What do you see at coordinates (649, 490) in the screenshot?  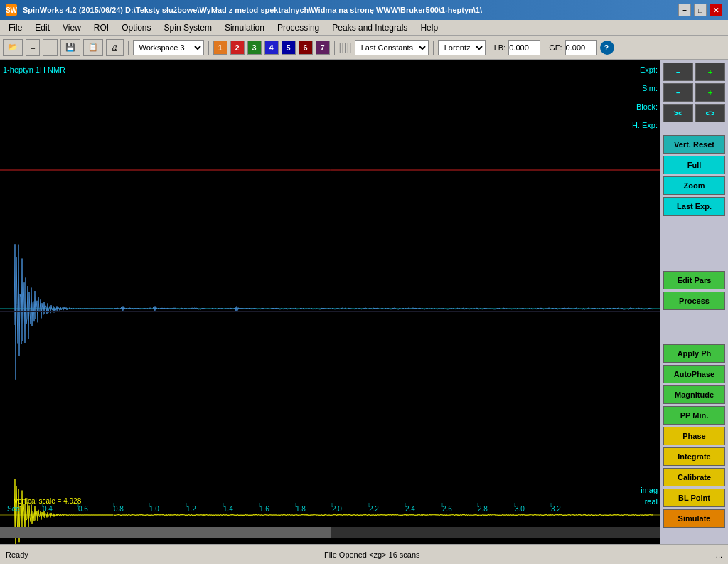 I see `imag-label: imag` at bounding box center [649, 490].